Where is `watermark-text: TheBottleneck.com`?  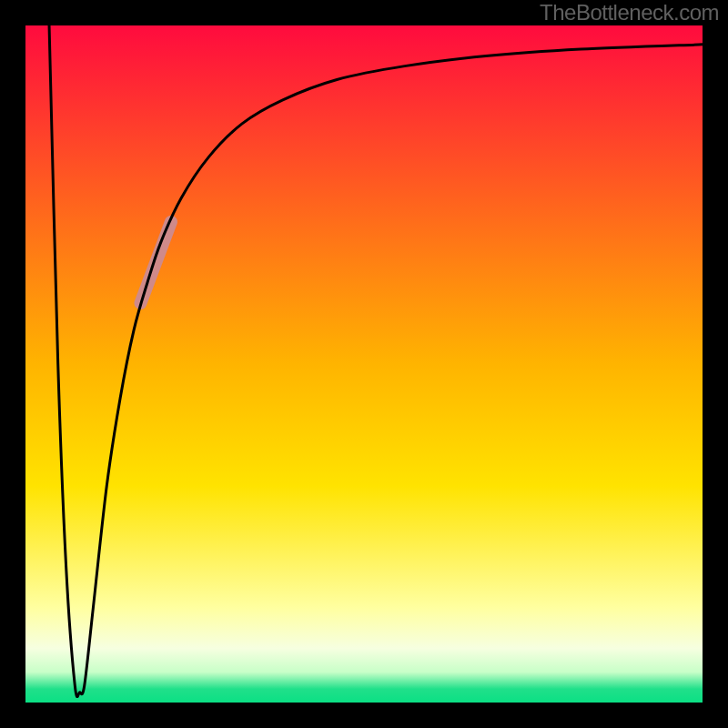 watermark-text: TheBottleneck.com is located at coordinates (630, 13).